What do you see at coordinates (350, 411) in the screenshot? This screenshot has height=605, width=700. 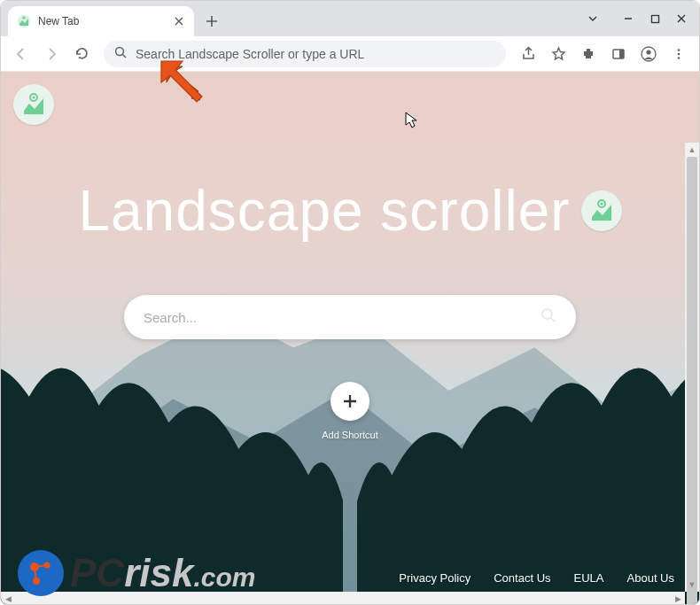 I see `add-shortcut-section: Add Shortcut` at bounding box center [350, 411].